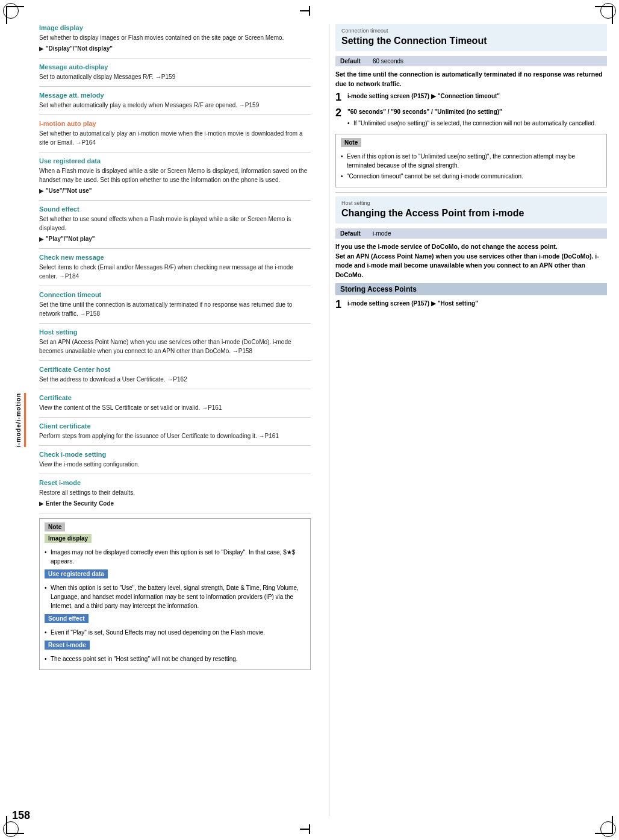 This screenshot has width=619, height=840. I want to click on section-sound-effect: Sound effect Set whether to use sound ef…, so click(175, 227).